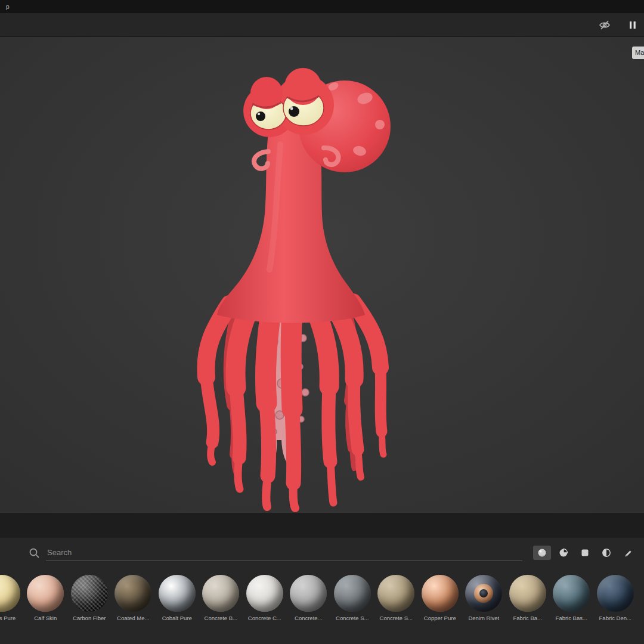 Image resolution: width=644 pixels, height=644 pixels. What do you see at coordinates (322, 595) in the screenshot?
I see `materials-list: Brass PureCalf SkinCarbon FiberCoated Me…` at bounding box center [322, 595].